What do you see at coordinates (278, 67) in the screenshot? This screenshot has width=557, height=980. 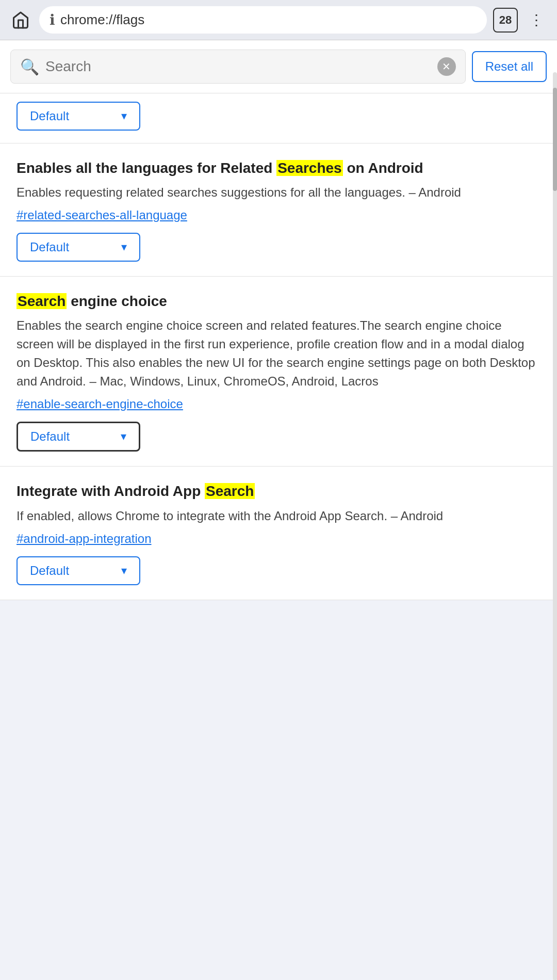 I see `search-bar-container: 🔍 Search ✕ Reset all` at bounding box center [278, 67].